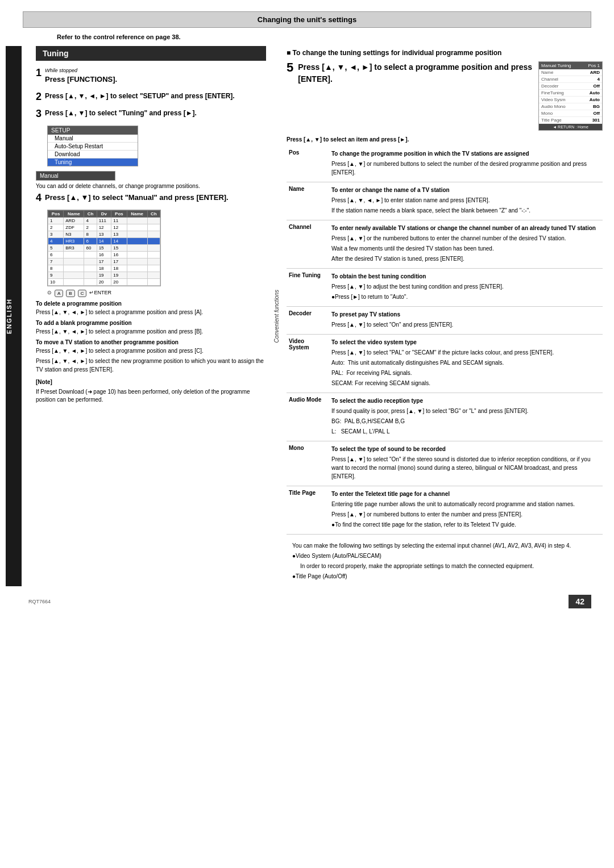 Image resolution: width=614 pixels, height=868 pixels. Describe the element at coordinates (466, 417) in the screenshot. I see `item-desc-audiomode: To select the audio reception type If so…` at that location.